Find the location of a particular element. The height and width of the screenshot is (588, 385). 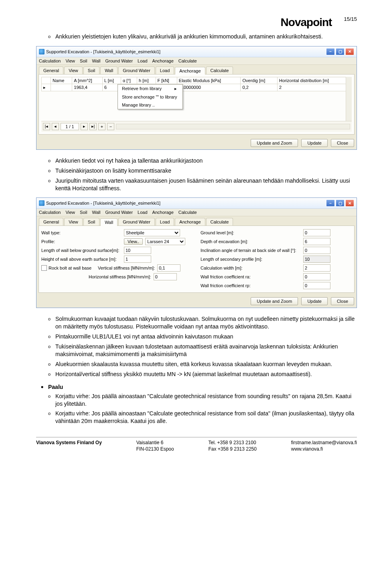

friction-rp-input is located at coordinates (317, 286).